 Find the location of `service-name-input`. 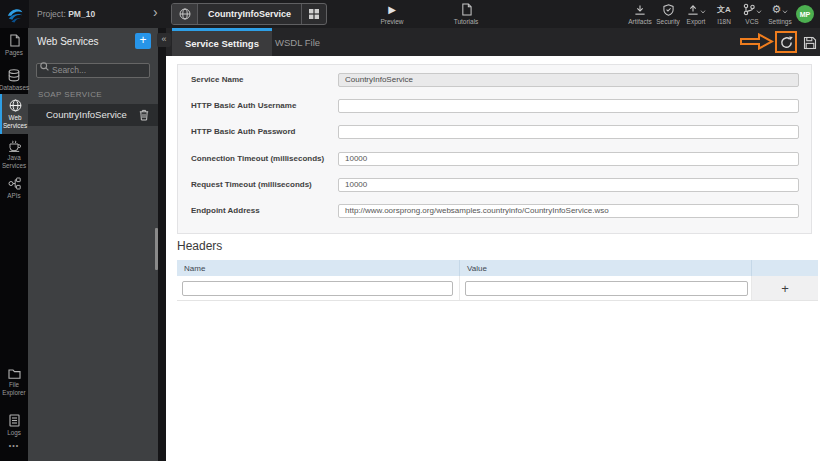

service-name-input is located at coordinates (568, 80).